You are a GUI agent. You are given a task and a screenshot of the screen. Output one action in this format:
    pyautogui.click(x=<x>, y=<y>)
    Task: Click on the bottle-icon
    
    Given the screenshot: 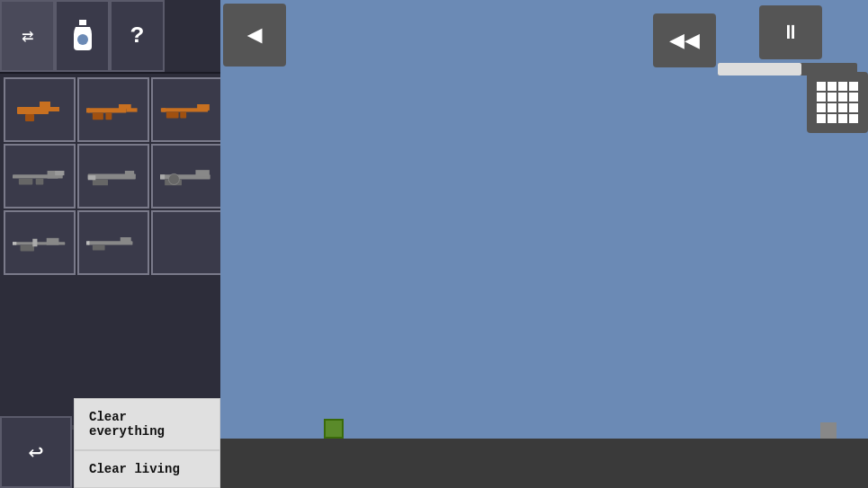 What is the action you would take?
    pyautogui.click(x=83, y=36)
    